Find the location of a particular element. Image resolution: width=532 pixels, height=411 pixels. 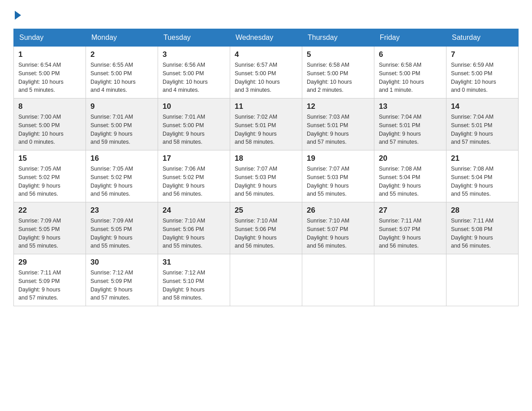

day-info: Sunrise: 6:56 AM Sunset: 5:00 PM Dayligh… is located at coordinates (194, 78).